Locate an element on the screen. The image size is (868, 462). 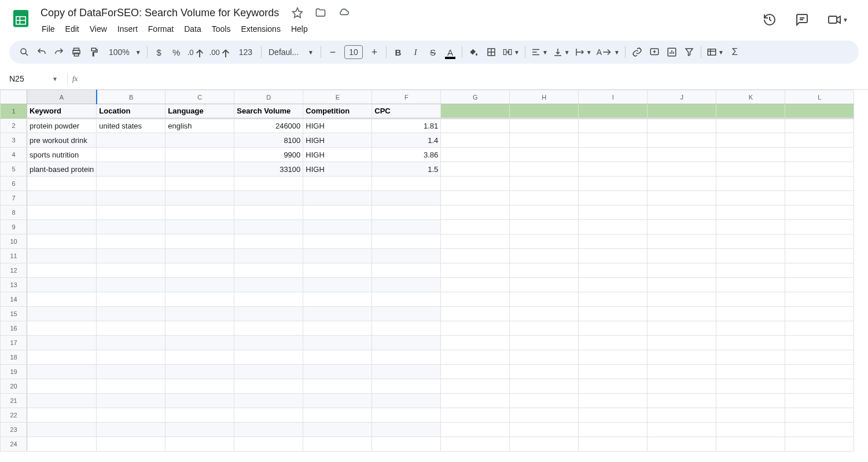
cell-B20 is located at coordinates (131, 387).